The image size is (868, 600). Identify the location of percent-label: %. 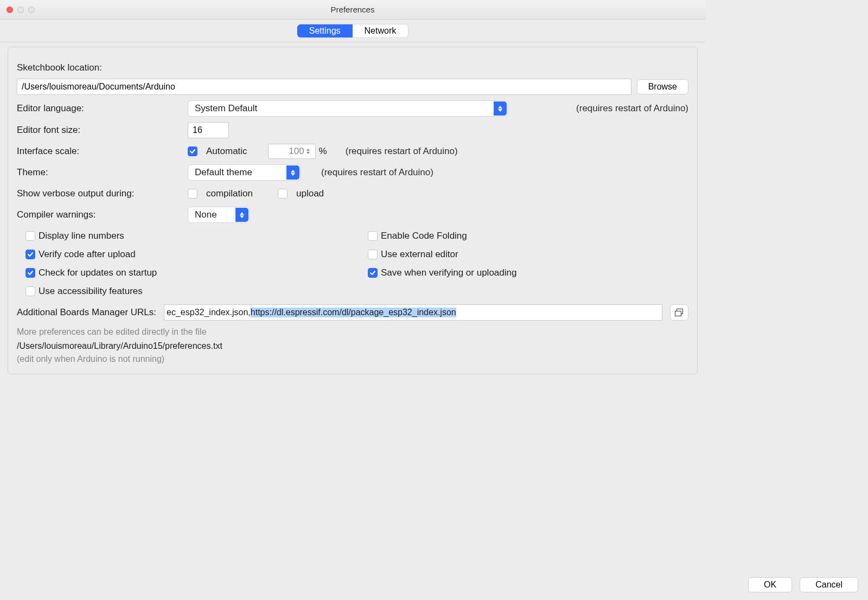
(323, 151).